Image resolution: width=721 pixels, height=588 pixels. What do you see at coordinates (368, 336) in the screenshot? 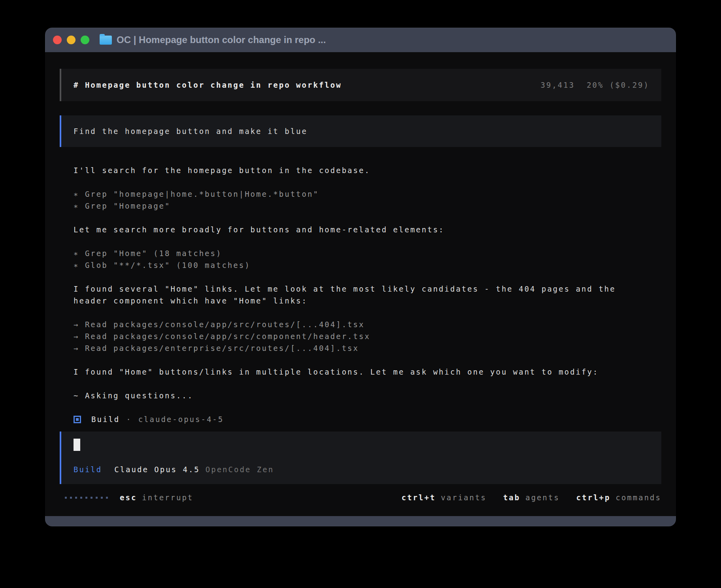
I see `tool-call-read: → Read packages/console/app/src/componen…` at bounding box center [368, 336].